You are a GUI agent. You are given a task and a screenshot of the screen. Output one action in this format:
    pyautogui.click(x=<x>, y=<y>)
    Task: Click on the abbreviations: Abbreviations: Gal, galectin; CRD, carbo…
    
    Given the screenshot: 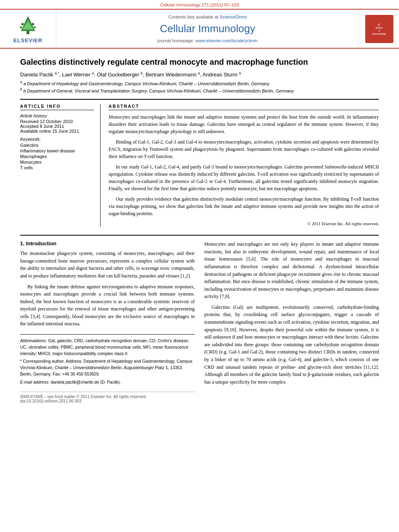 What is the action you would take?
    pyautogui.click(x=107, y=362)
    